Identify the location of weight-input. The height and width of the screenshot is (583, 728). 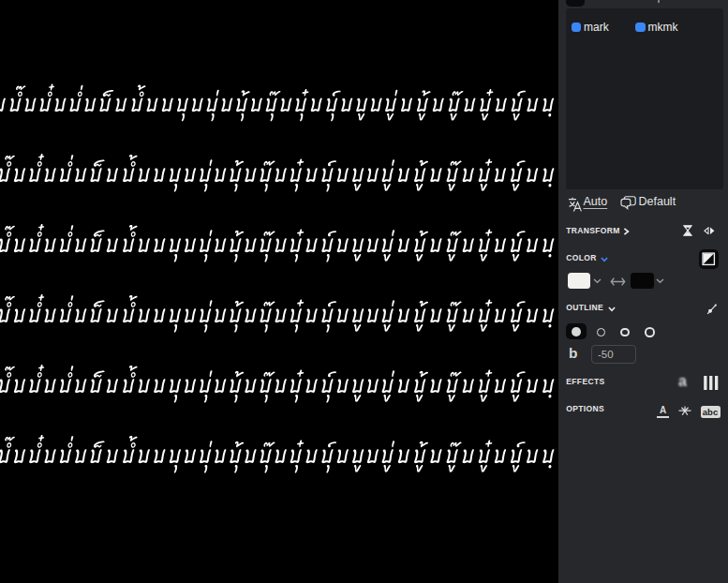
(615, 354).